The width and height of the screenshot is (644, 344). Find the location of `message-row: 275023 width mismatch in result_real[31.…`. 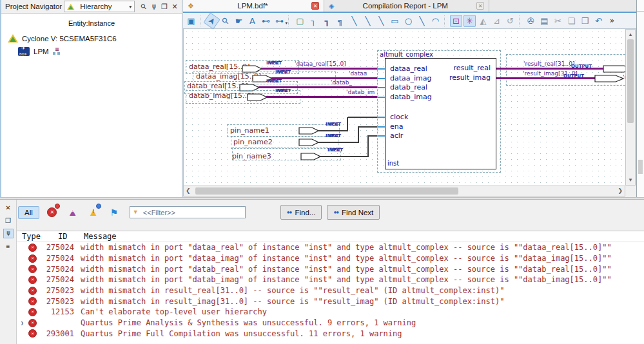

message-row: 275023 width mismatch in result_real[31.… is located at coordinates (330, 291).